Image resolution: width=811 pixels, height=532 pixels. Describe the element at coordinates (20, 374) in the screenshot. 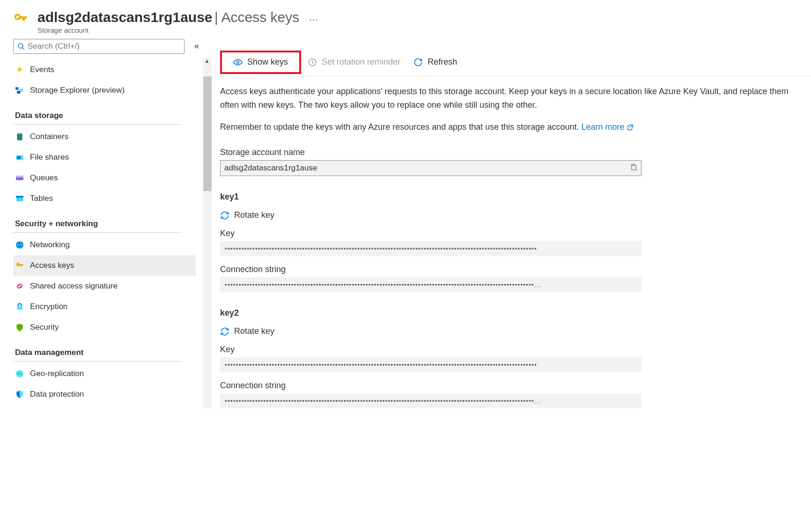

I see `globe2-icon` at that location.